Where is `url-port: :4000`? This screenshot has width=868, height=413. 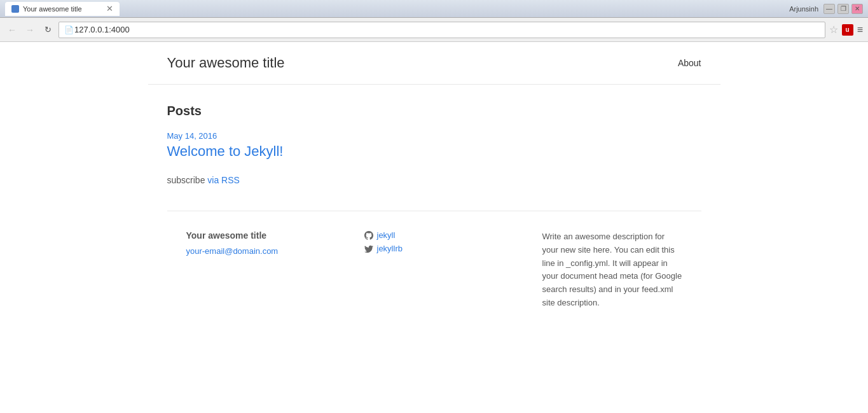 url-port: :4000 is located at coordinates (120, 29).